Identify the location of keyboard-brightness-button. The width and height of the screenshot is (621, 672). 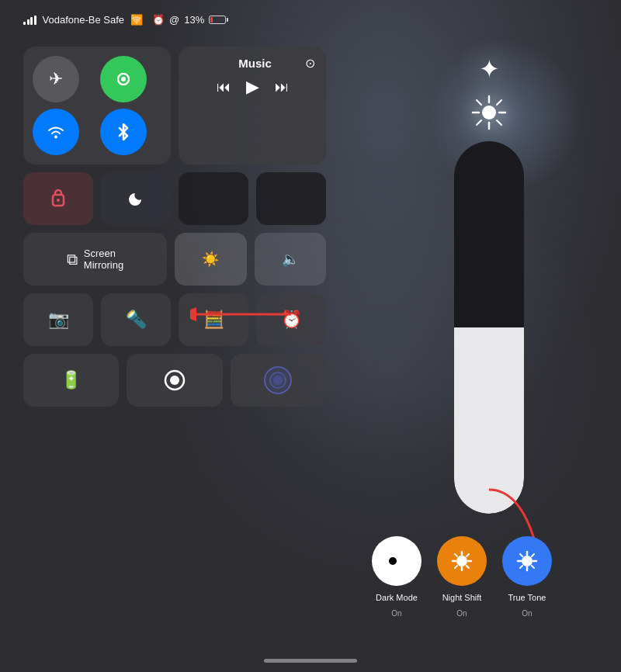
(213, 199).